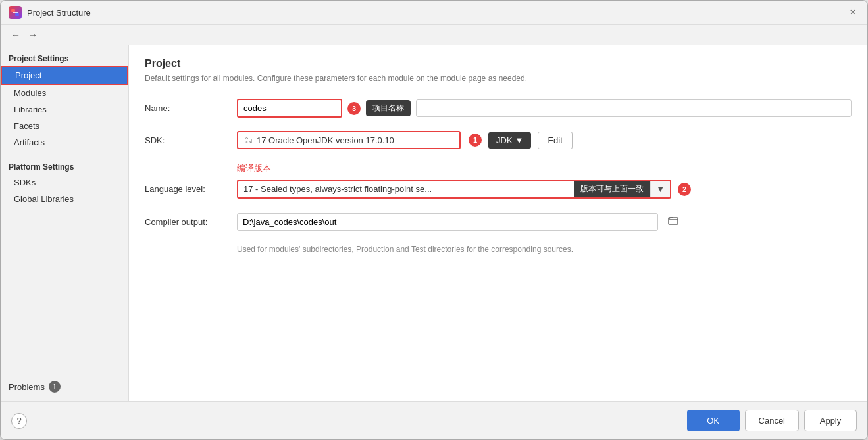 This screenshot has height=440, width=868. I want to click on language-tooltip: 版本可与上面一致, so click(612, 189).